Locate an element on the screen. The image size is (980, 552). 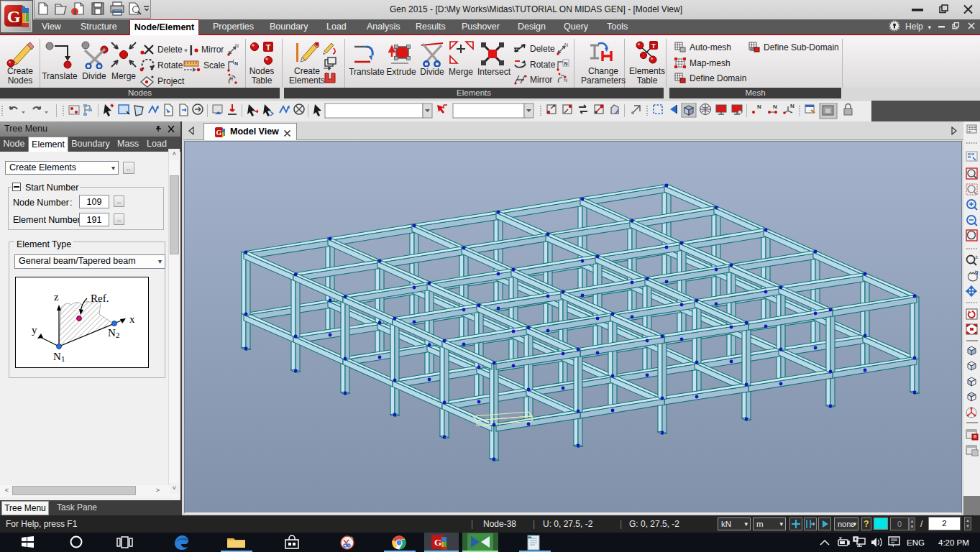
svg-text: 2 is located at coordinates (118, 335).